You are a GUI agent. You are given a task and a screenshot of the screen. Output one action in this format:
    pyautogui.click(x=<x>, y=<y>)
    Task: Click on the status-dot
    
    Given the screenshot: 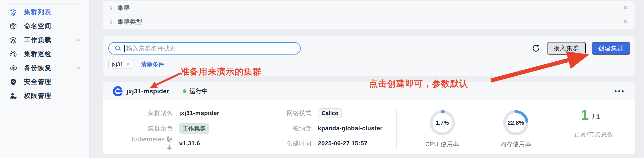 What is the action you would take?
    pyautogui.click(x=184, y=91)
    